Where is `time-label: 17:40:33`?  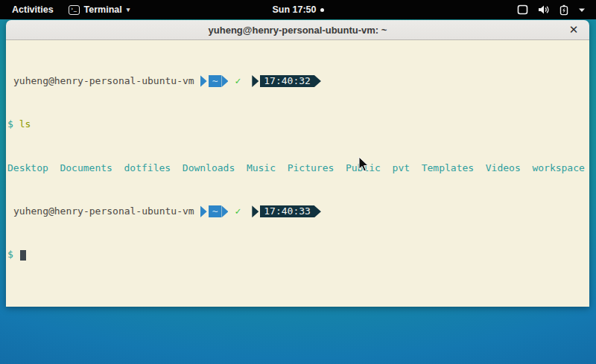
time-label: 17:40:33 is located at coordinates (288, 211).